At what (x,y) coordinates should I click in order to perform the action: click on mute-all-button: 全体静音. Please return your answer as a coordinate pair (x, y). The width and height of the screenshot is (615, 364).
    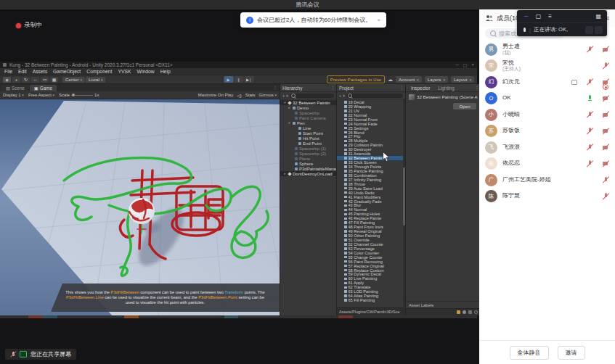
    Looking at the image, I should click on (529, 352).